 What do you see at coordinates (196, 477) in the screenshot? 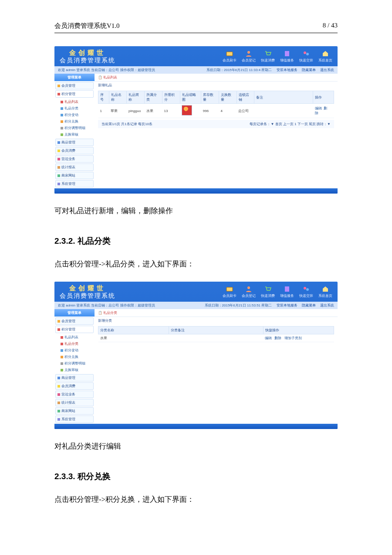
I see `section-233: 2.3.3. 积分兑换` at bounding box center [196, 477].